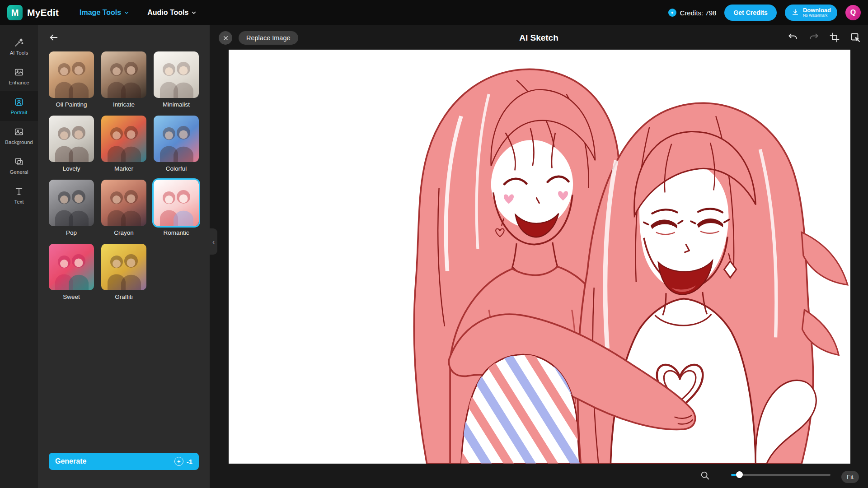 Image resolution: width=868 pixels, height=488 pixels. I want to click on crop-button, so click(835, 37).